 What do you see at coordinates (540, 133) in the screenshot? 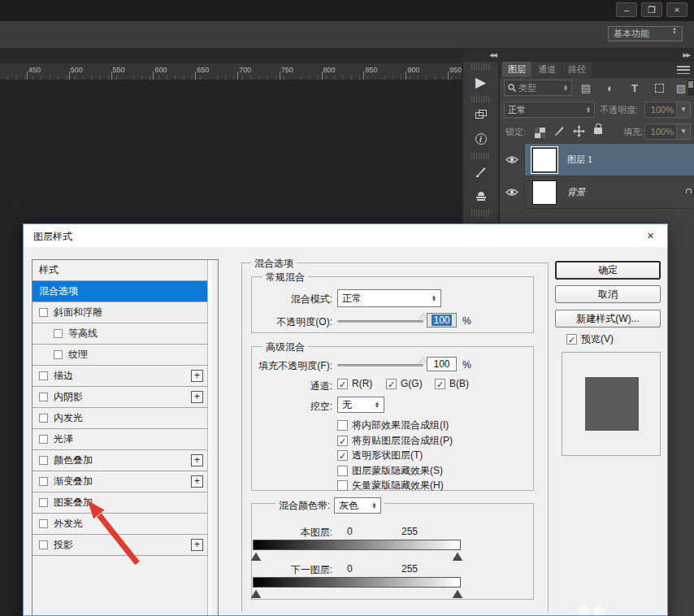
I see `lock-transparent-pixels-icon` at bounding box center [540, 133].